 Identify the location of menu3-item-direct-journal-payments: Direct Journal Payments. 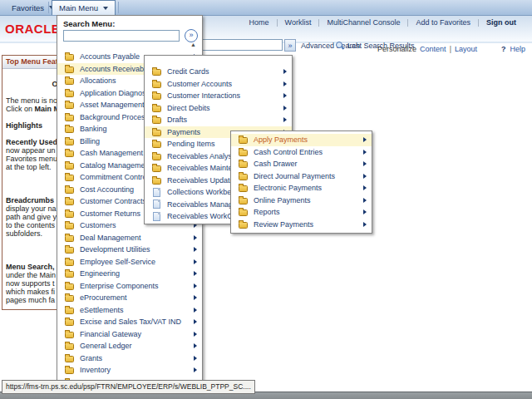
(301, 176).